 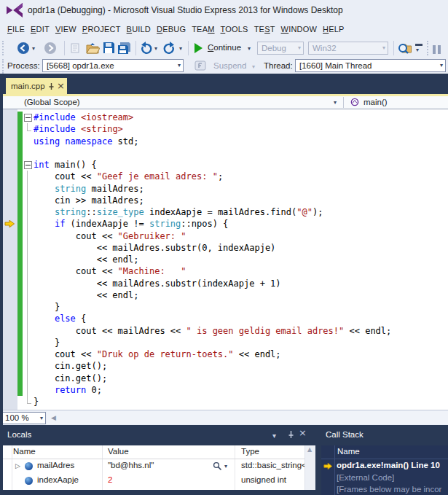 I want to click on undo-icon, so click(x=146, y=48).